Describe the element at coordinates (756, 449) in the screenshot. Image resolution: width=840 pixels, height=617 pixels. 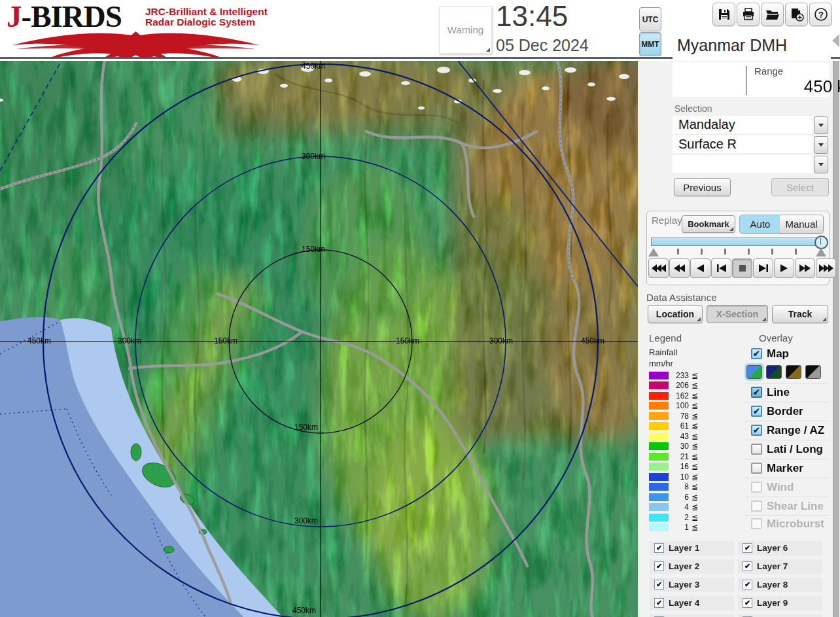
I see `lati-long-checkbox` at that location.